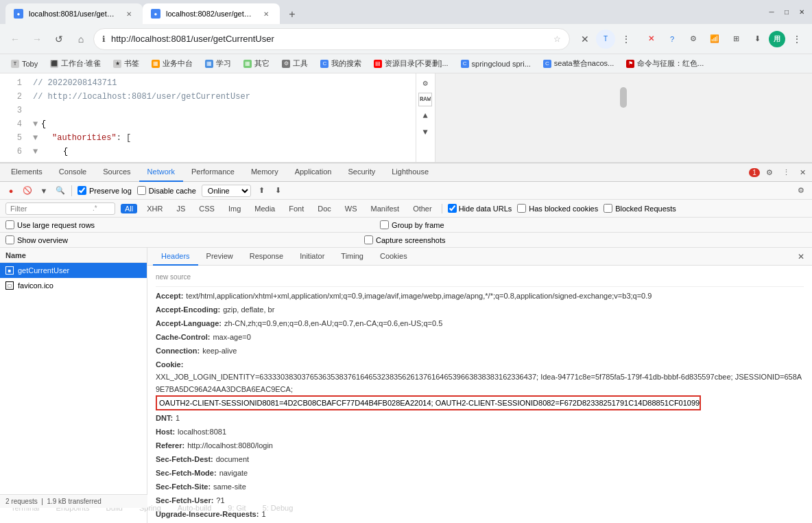  I want to click on json-expand-button: ▲, so click(425, 116).